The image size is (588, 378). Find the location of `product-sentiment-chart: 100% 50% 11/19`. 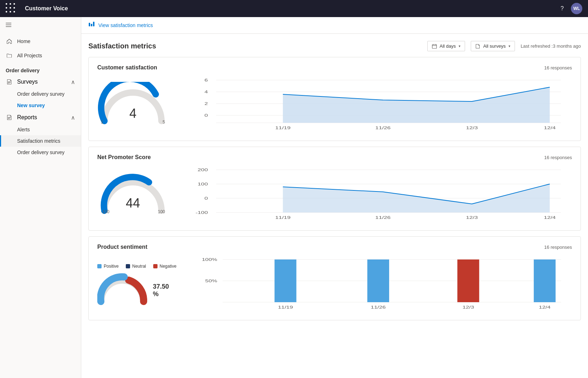

product-sentiment-chart: 100% 50% 11/19 is located at coordinates (381, 284).